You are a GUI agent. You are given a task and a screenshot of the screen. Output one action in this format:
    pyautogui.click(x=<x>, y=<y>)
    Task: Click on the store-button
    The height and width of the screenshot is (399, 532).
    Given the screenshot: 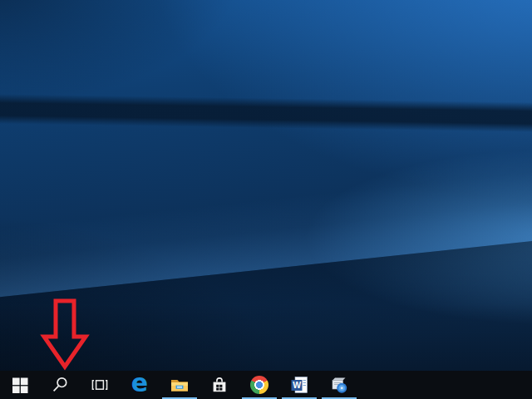 What is the action you would take?
    pyautogui.click(x=219, y=385)
    